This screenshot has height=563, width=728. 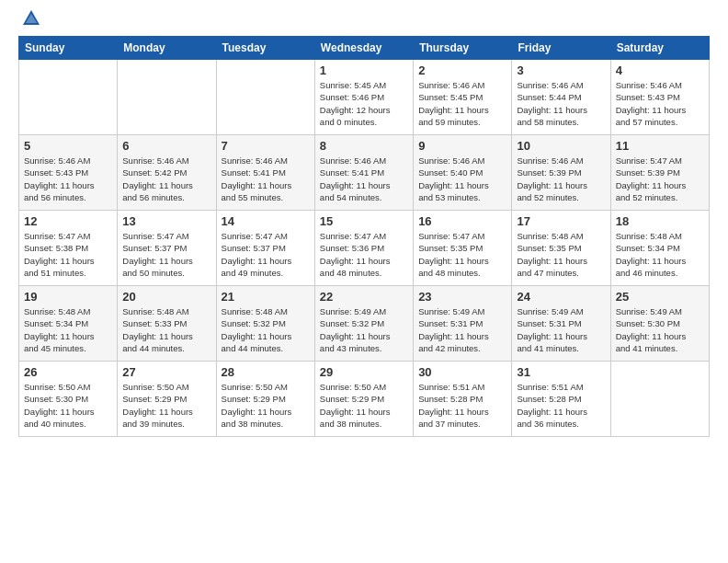 I want to click on calendar-cell: 30Sunrise: 5:51 AM Sunset: 5:28 PM Dayli…, so click(x=463, y=399).